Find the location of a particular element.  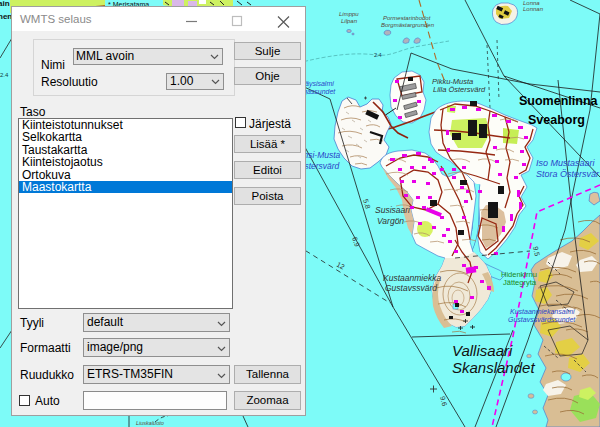

svg-text: gassundet is located at coordinates (320, 92).